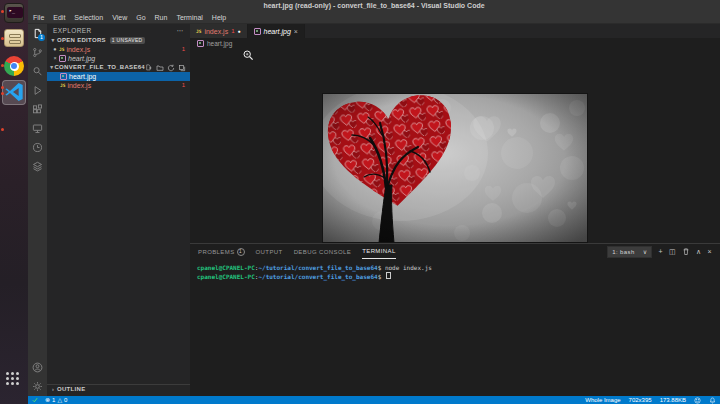 Image resolution: width=720 pixels, height=404 pixels. I want to click on menu-run: Run, so click(162, 18).